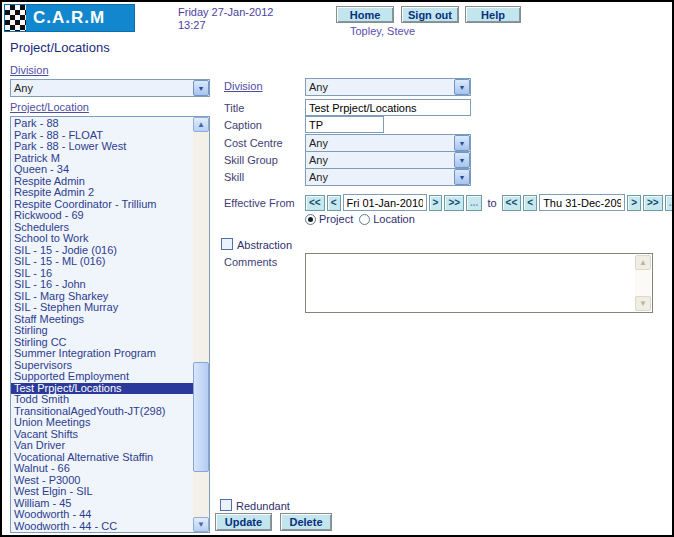 This screenshot has width=674, height=537. What do you see at coordinates (244, 86) in the screenshot?
I see `division-link-form: Division` at bounding box center [244, 86].